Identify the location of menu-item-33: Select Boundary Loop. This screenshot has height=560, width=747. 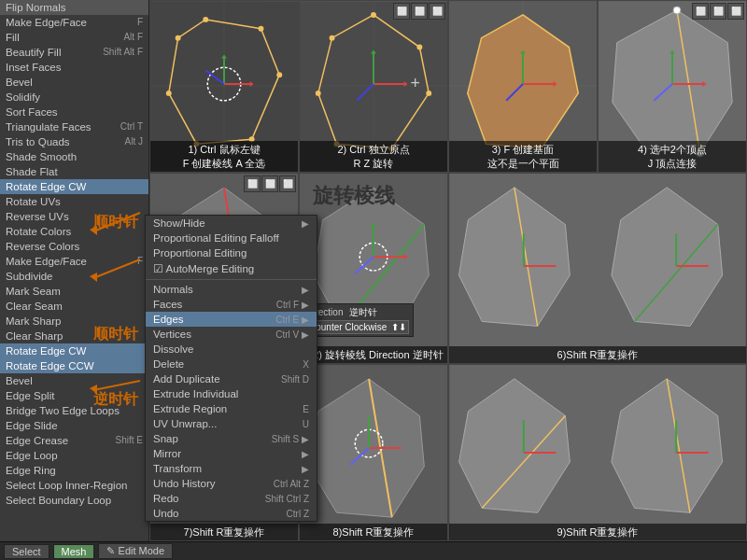
(75, 500).